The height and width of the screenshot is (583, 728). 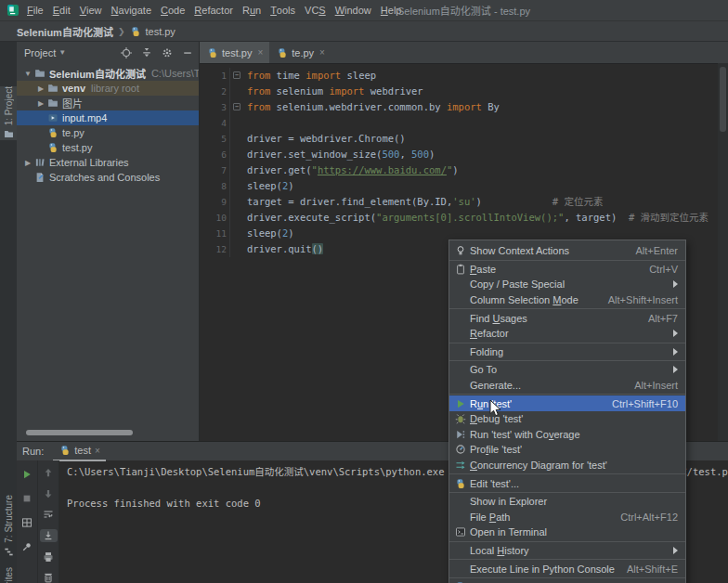 I want to click on menu-file: File, so click(x=35, y=10).